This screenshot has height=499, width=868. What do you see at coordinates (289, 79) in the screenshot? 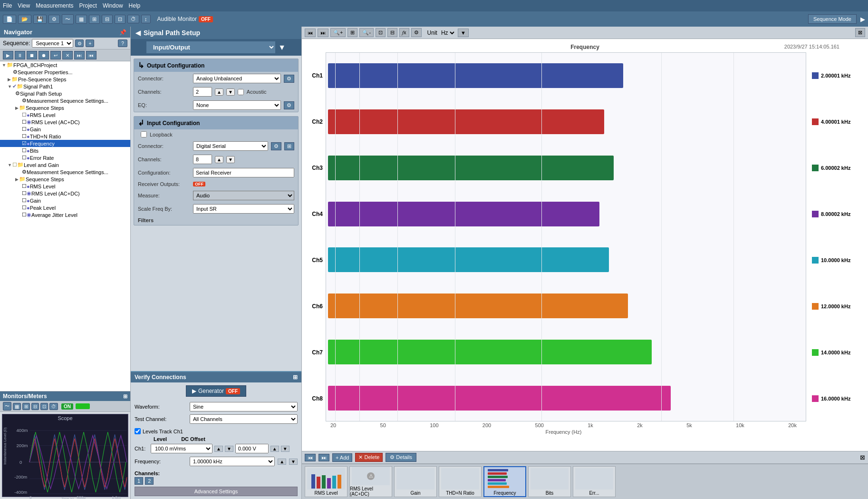
I see `connector-settings-btn: ⚙` at bounding box center [289, 79].